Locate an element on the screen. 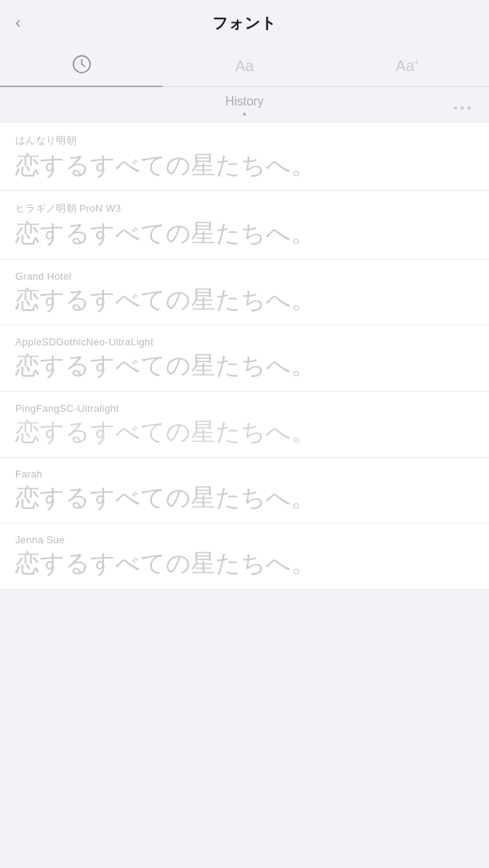 The height and width of the screenshot is (868, 489). font-name: はんなり明朝 is located at coordinates (244, 141).